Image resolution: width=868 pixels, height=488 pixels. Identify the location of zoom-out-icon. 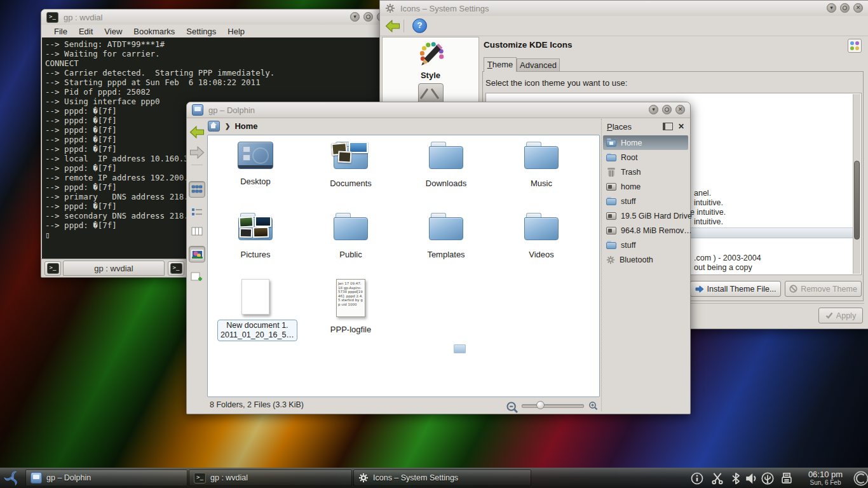
(512, 407).